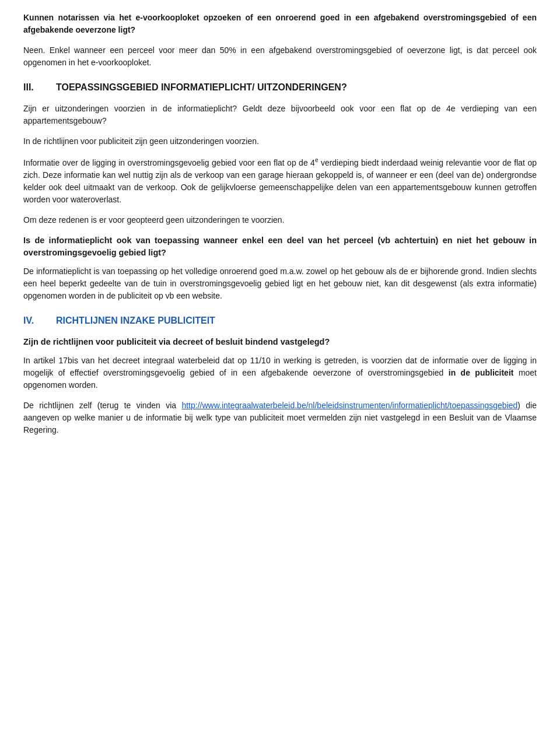 The width and height of the screenshot is (560, 743). I want to click on answer-2b: Informatie over de ligging in overstromi…, so click(280, 181).